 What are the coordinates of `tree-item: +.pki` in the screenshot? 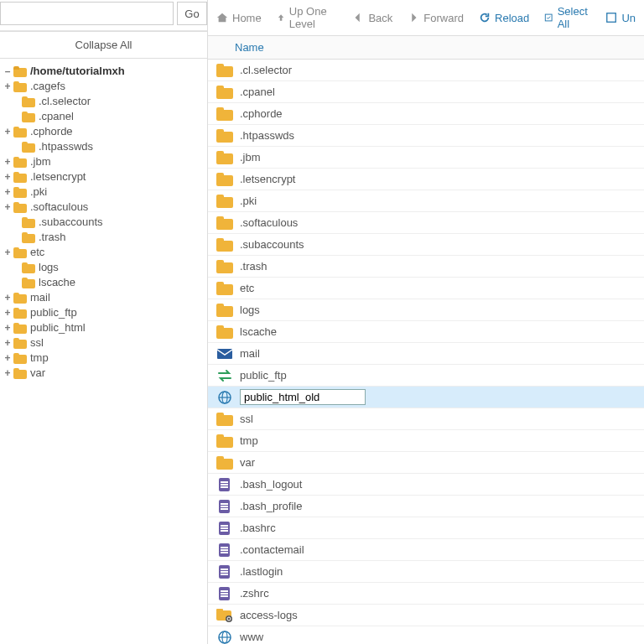 It's located at (104, 192).